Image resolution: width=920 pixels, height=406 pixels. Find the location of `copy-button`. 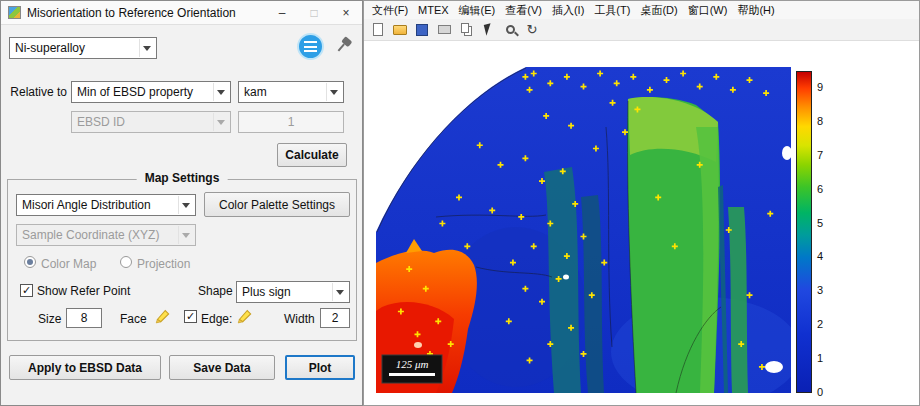

copy-button is located at coordinates (466, 30).